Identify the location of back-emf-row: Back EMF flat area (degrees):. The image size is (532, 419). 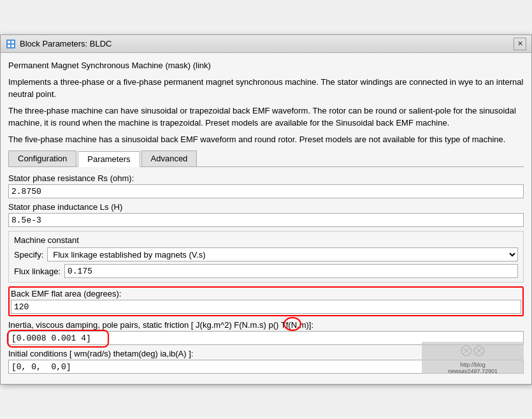
(266, 301).